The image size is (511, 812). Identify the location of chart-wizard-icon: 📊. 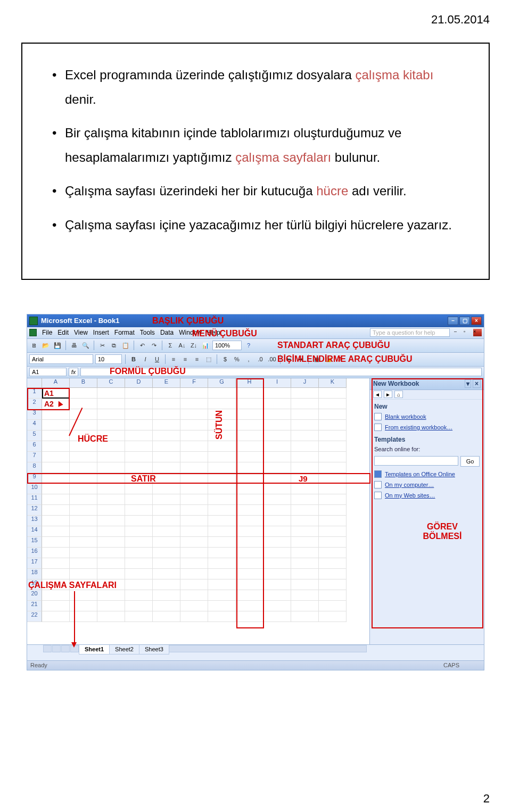
(205, 345).